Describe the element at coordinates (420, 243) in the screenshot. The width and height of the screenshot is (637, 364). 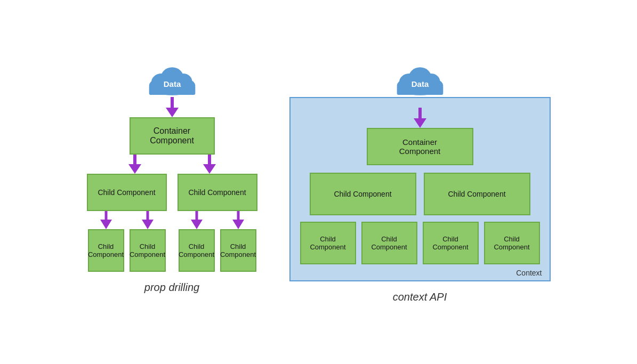
I see `context-leaves-row: Child Component Child Component Child Co…` at that location.